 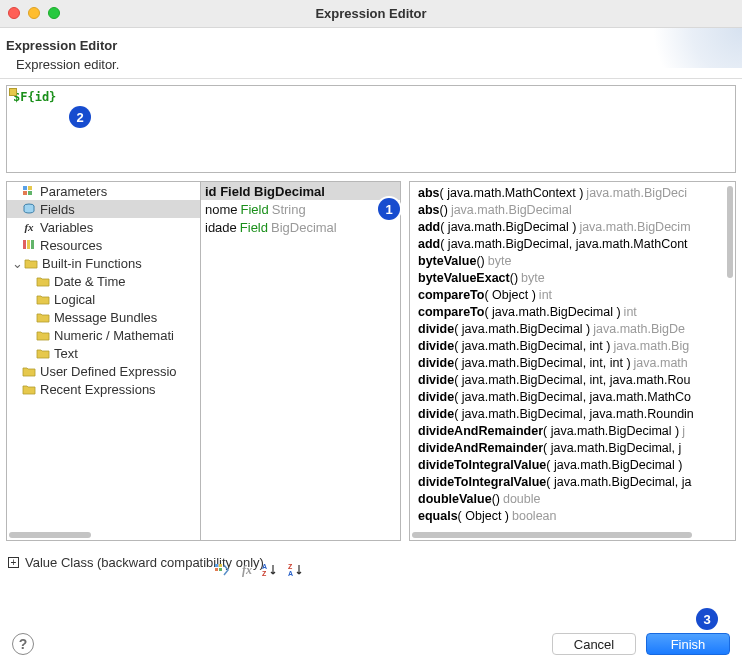 I want to click on tree-item-text: Text, so click(x=104, y=353).